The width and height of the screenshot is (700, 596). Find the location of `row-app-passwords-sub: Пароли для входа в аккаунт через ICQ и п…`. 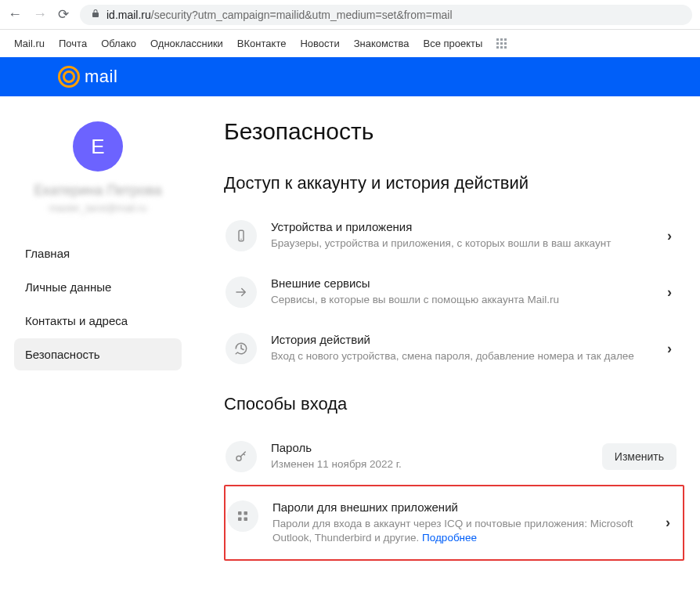

row-app-passwords-sub: Пароли для входа в аккаунт через ICQ и п… is located at coordinates (460, 531).